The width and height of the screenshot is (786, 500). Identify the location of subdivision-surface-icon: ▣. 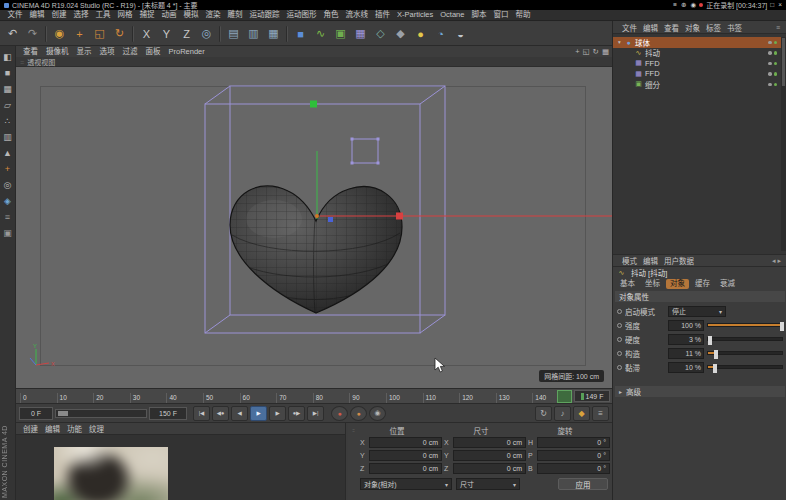
(340, 34).